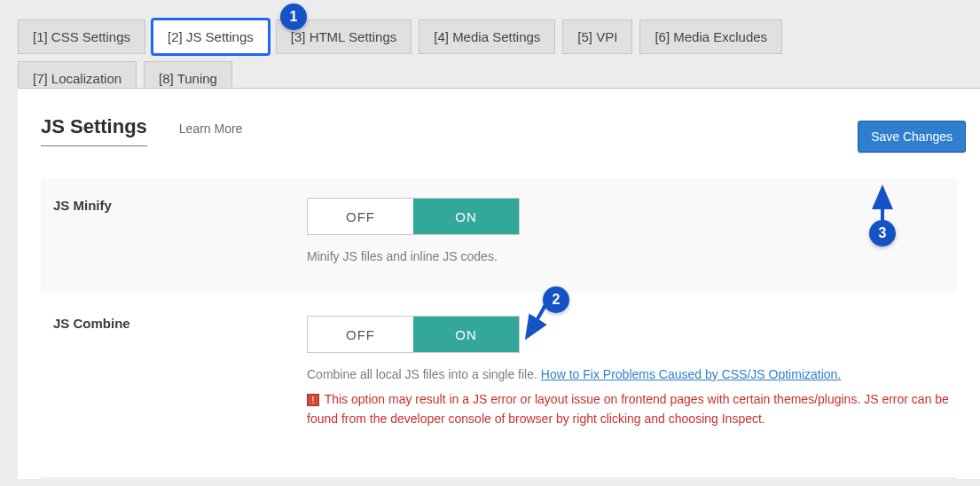  Describe the element at coordinates (882, 233) in the screenshot. I see `marker-3: 3` at that location.